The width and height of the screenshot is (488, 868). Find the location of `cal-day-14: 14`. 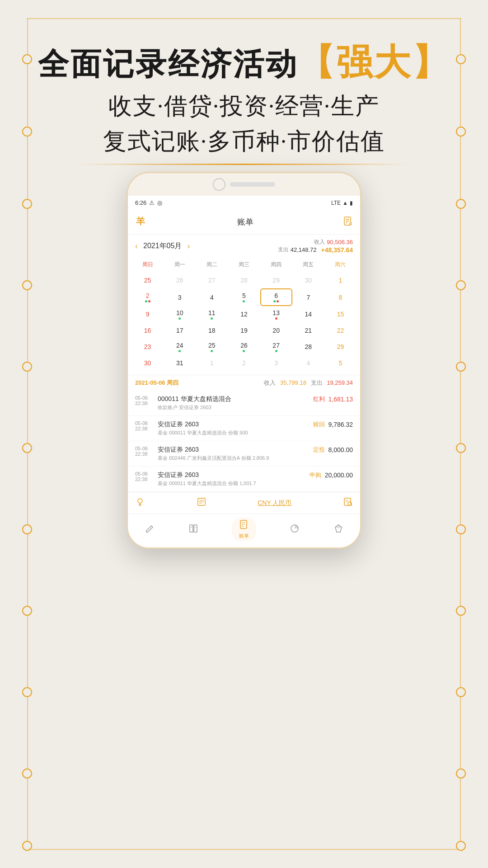

cal-day-14: 14 is located at coordinates (308, 314).